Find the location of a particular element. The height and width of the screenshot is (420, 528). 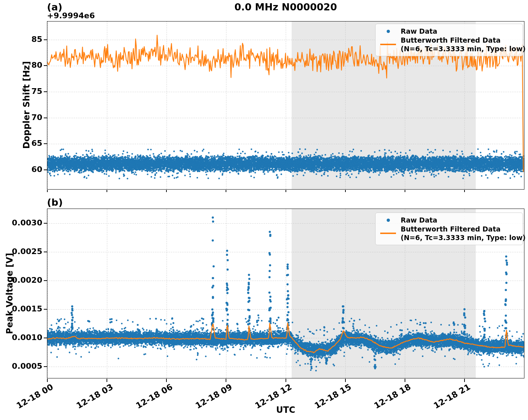

panel-b-label: (b) is located at coordinates (55, 202).